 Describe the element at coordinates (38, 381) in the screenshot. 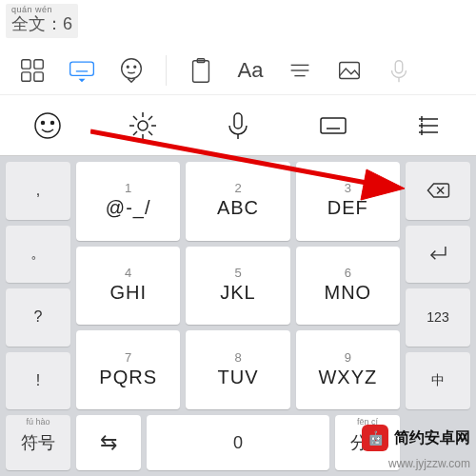

I see `punct-exclaim: !` at that location.